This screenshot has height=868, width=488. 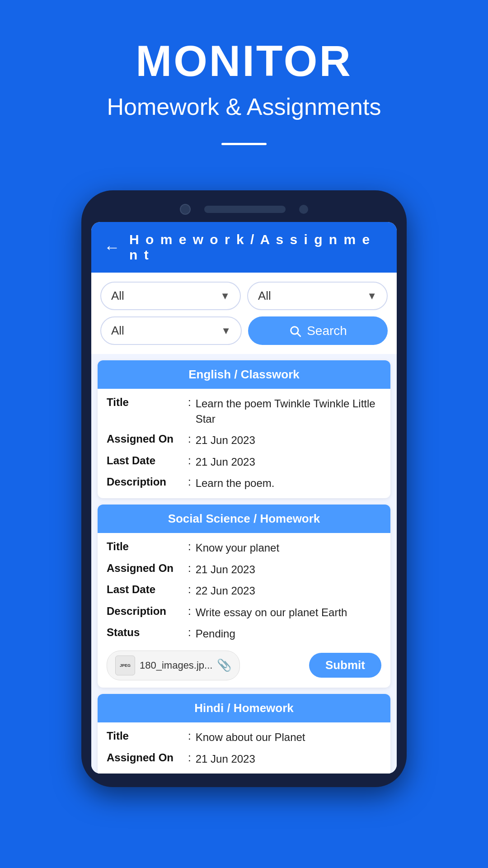 I want to click on card-2-subject: Social Science / Homework, so click(x=244, y=519).